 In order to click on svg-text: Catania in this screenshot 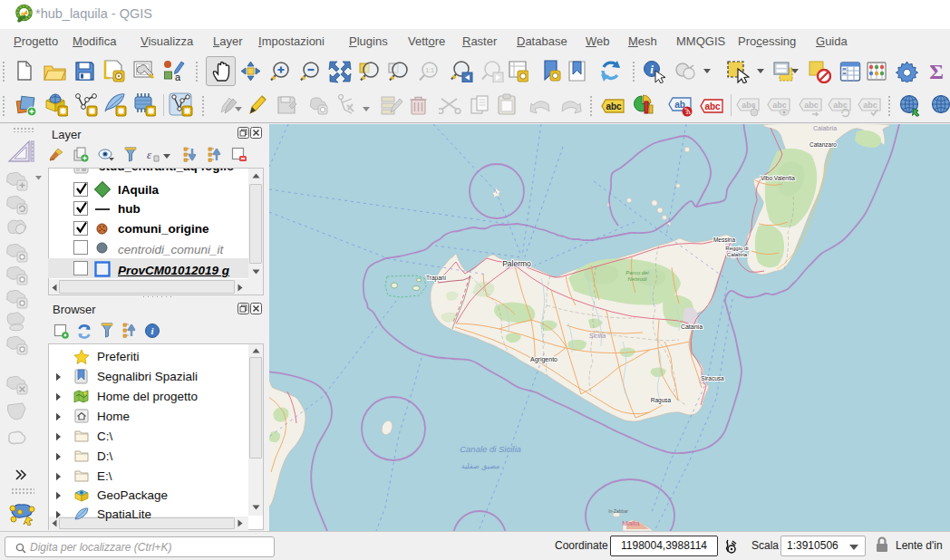, I will do `click(692, 326)`.